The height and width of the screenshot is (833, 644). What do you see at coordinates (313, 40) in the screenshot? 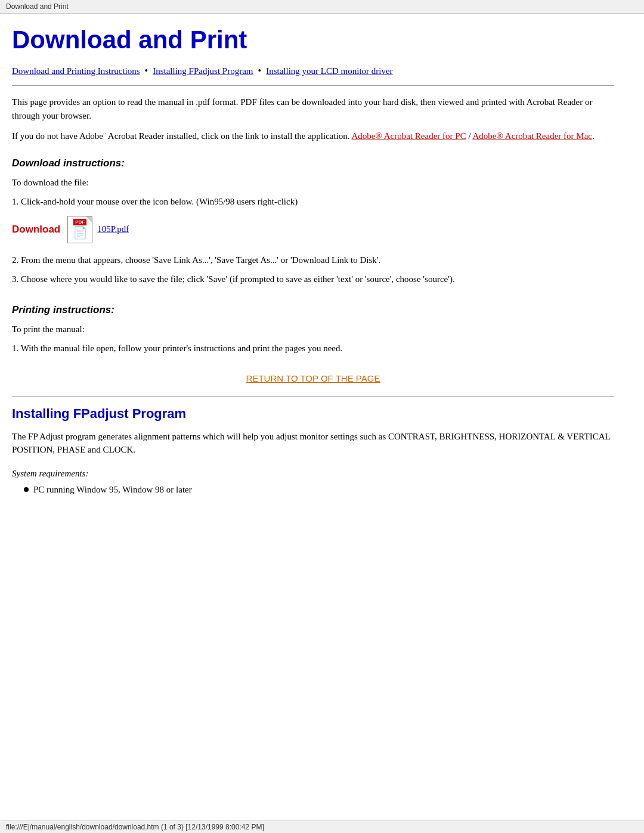
I see `page-title: Download and Print` at bounding box center [313, 40].